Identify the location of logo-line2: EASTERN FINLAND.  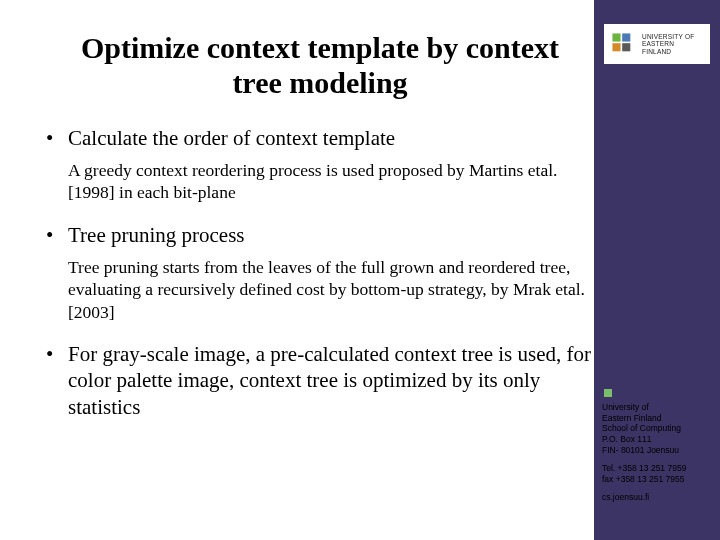
(673, 48).